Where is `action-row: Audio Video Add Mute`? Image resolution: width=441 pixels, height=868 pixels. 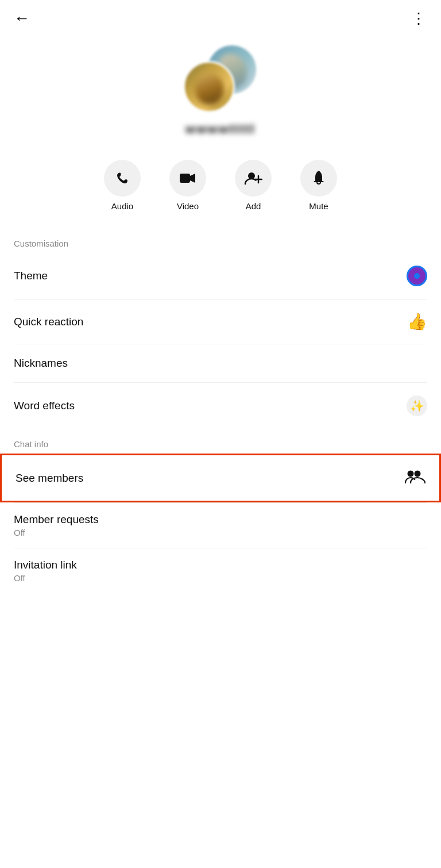 action-row: Audio Video Add Mute is located at coordinates (220, 191).